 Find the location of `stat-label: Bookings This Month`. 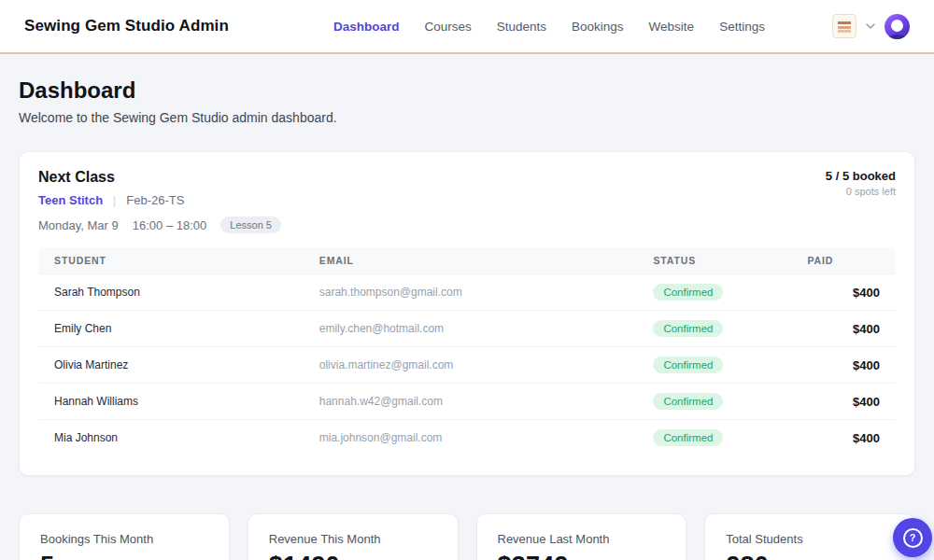

stat-label: Bookings This Month is located at coordinates (124, 539).